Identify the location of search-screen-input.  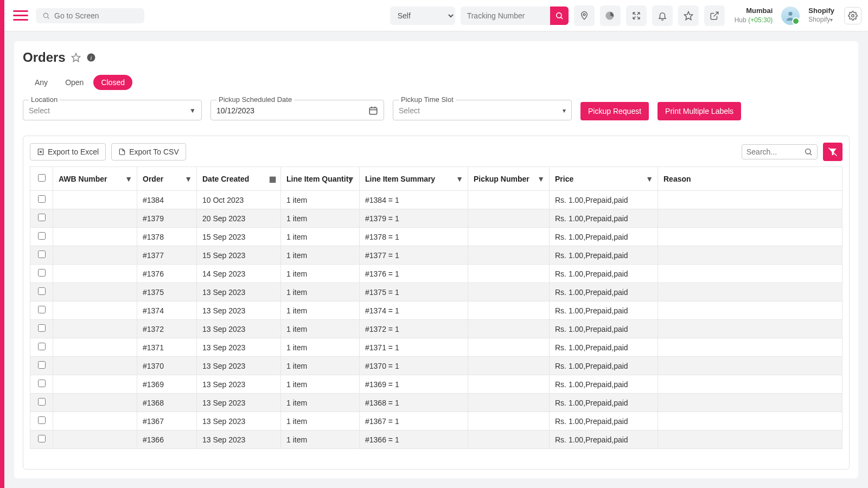
(96, 16).